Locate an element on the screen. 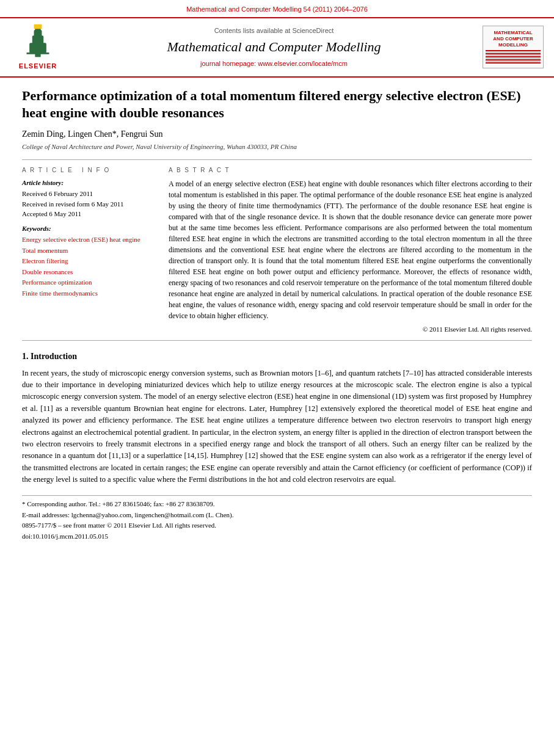 Image resolution: width=554 pixels, height=756 pixels. received-date: Received 6 February 2011 is located at coordinates (89, 194).